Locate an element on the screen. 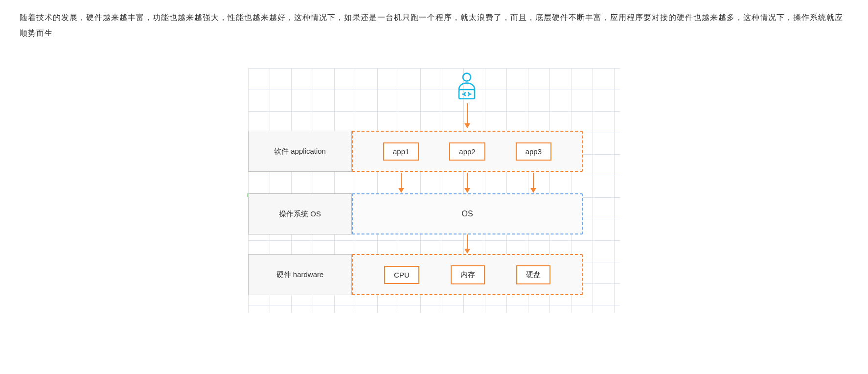 This screenshot has height=374, width=868. node-memory: 内存 is located at coordinates (468, 275).